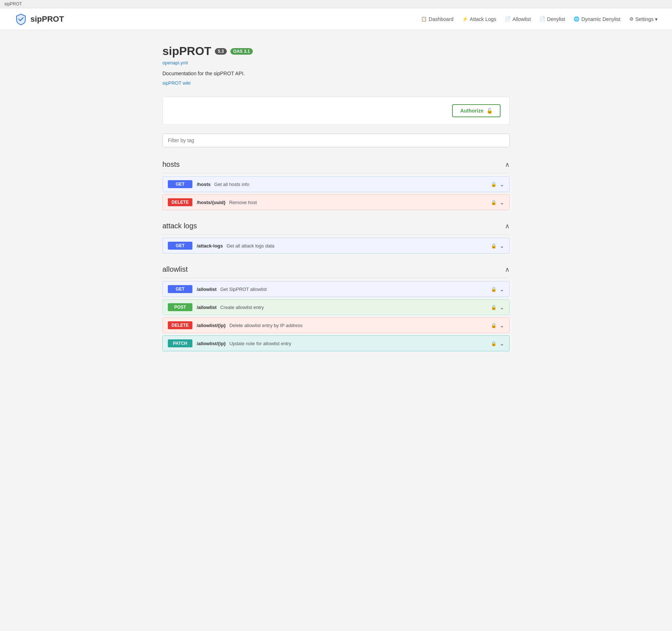 This screenshot has height=631, width=672. What do you see at coordinates (336, 4) in the screenshot?
I see `title-bar: sipPROT` at bounding box center [336, 4].